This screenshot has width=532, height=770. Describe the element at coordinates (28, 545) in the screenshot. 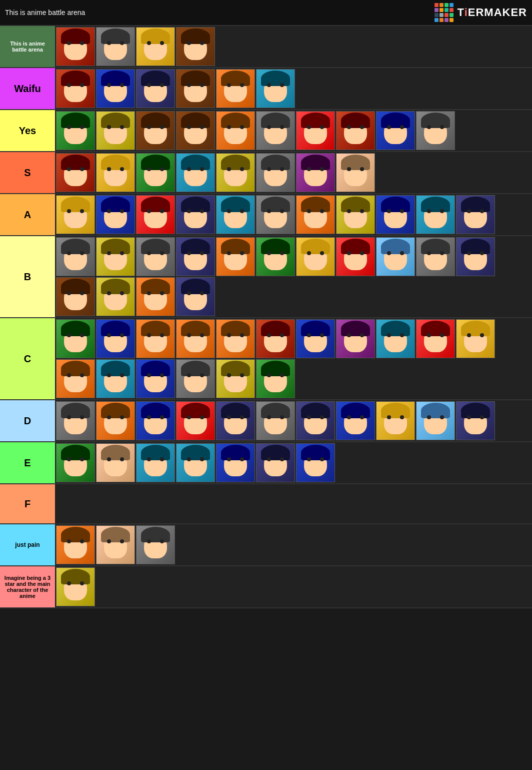

I see `tier-label-justpain: just pain` at that location.